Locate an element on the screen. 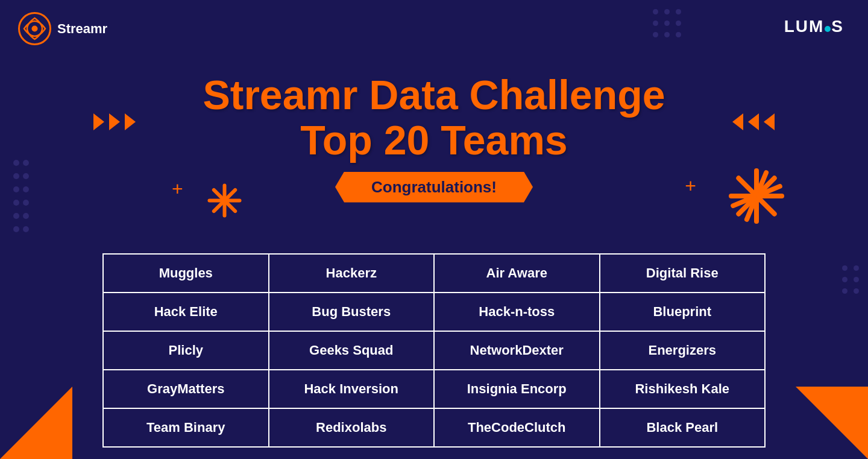 Image resolution: width=868 pixels, height=459 pixels. corner-triangle-bottom-left is located at coordinates (36, 423).